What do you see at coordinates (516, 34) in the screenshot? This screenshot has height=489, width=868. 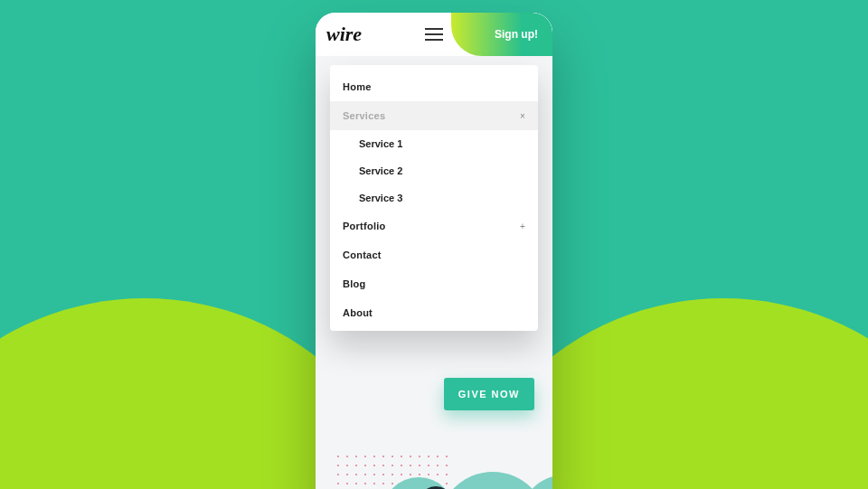 I see `signup-label: Sign up!` at bounding box center [516, 34].